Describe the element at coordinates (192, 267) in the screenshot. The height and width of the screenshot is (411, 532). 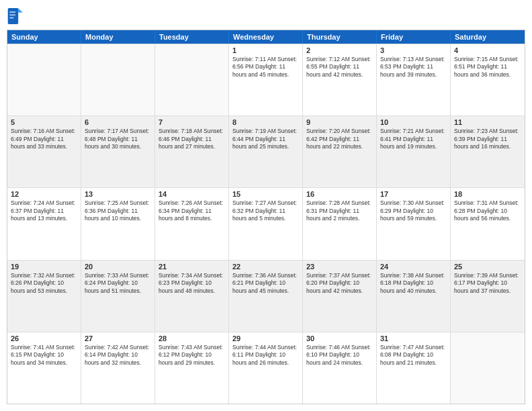
I see `day-number: 21` at that location.